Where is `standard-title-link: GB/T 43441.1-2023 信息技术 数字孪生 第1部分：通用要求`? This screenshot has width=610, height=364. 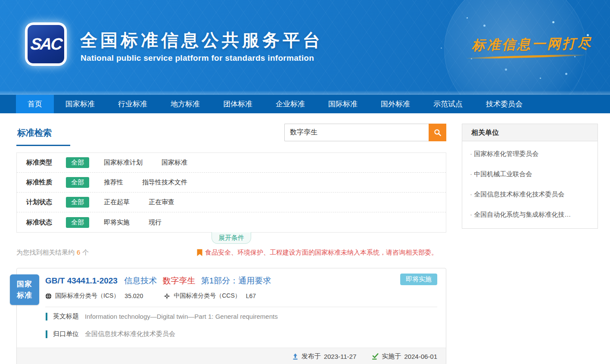 standard-title-link: GB/T 43441.1-2023 信息技术 数字孪生 第1部分：通用要求 is located at coordinates (241, 281).